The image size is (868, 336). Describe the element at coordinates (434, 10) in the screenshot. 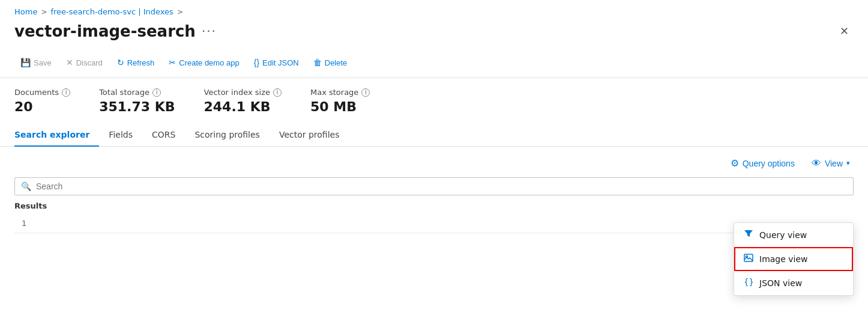

I see `breadcrumb: Home > free-search-demo-svc | Indexes >` at that location.